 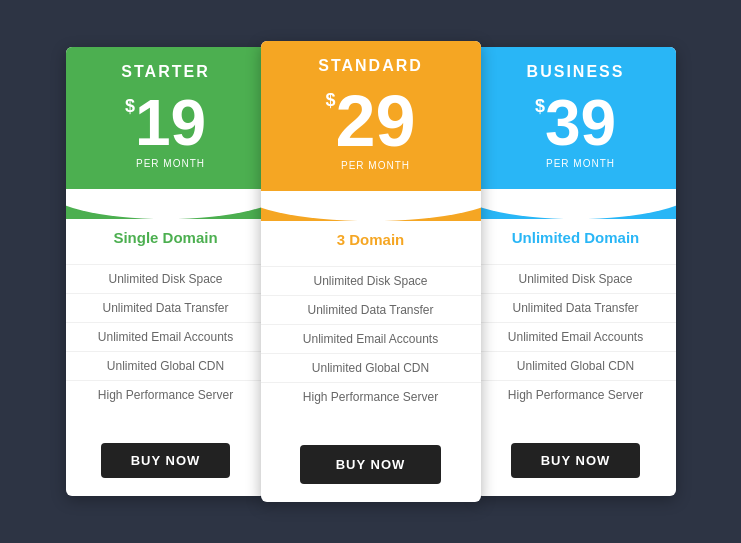 I want to click on plan-features-business: Unlimited Disk SpaceUnlimited Data Trans…, so click(x=576, y=336).